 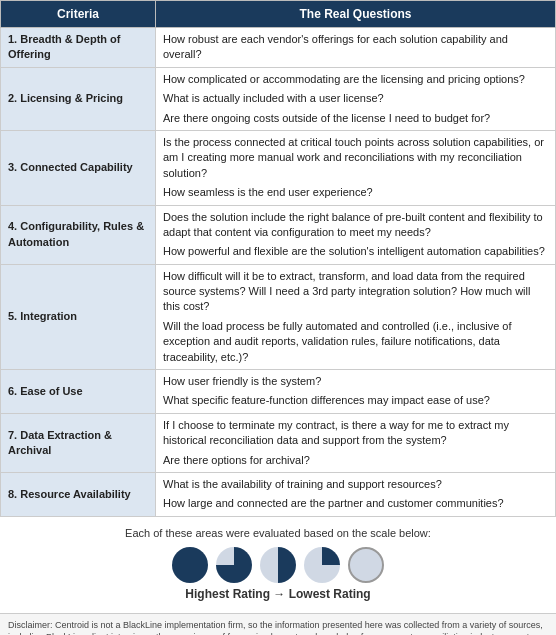 I want to click on disclaimer-section: Disclaimer: Centroid is not a BlackLine …, so click(x=278, y=624).